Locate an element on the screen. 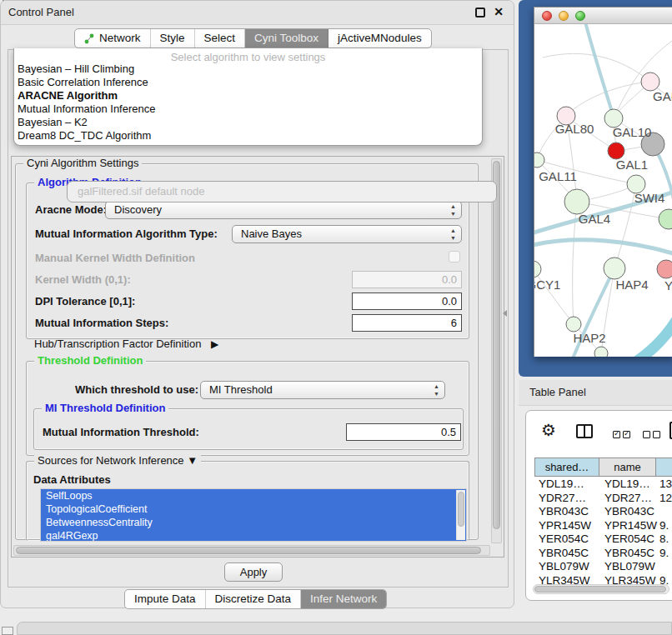 The height and width of the screenshot is (635, 672). node-gal4 is located at coordinates (577, 202).